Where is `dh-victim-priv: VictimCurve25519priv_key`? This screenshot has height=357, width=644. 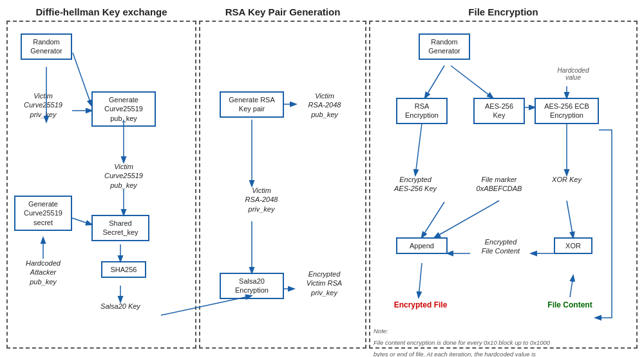 dh-victim-priv: VictimCurve25519priv_key is located at coordinates (43, 105).